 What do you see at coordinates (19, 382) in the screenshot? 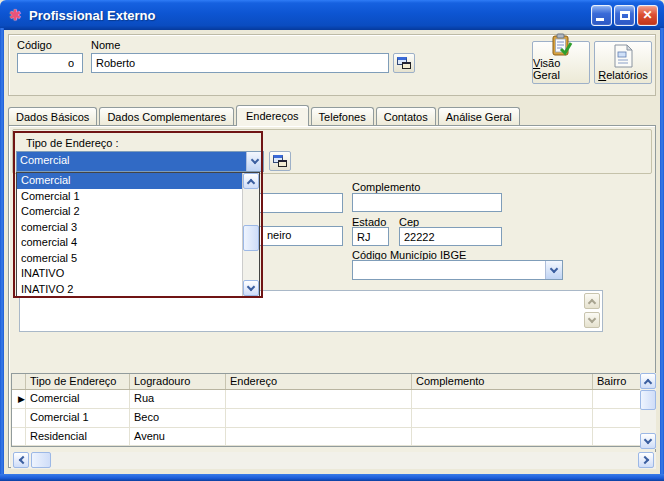
I see `row-selector-header` at bounding box center [19, 382].